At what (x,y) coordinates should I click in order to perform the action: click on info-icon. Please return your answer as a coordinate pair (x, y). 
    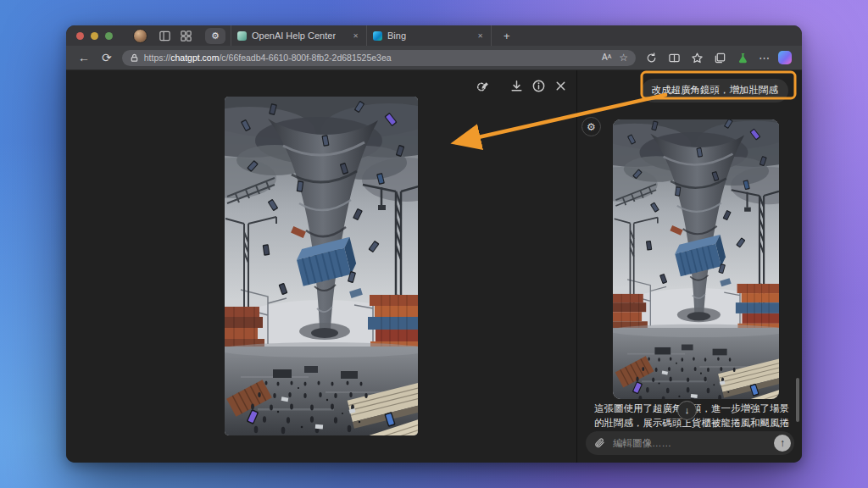
    Looking at the image, I should click on (539, 86).